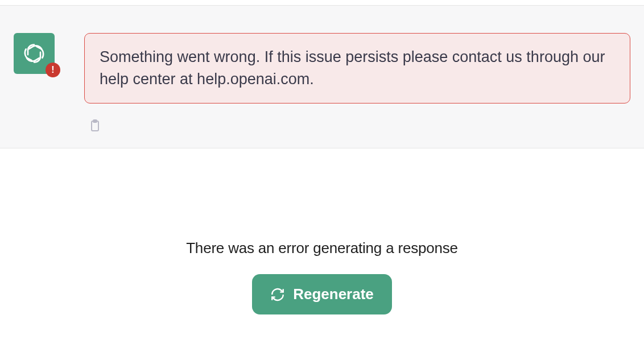 This screenshot has width=644, height=356. I want to click on clipboard-icon, so click(95, 126).